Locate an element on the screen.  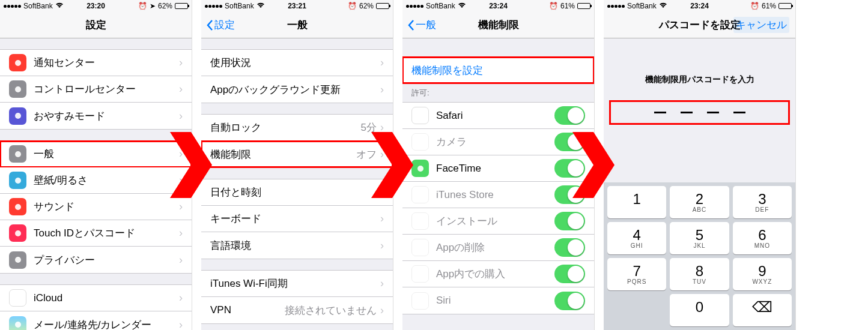
passcode-dashes is located at coordinates (699, 113).